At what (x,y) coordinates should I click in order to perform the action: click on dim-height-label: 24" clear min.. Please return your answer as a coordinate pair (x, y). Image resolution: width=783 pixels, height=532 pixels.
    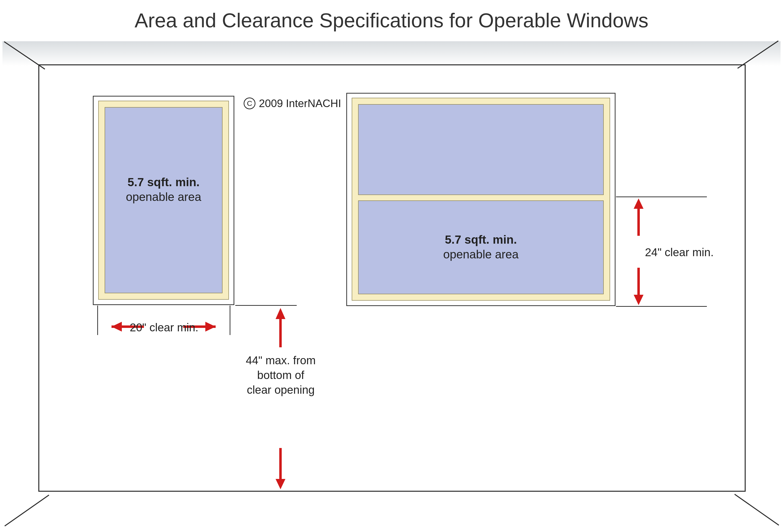
    Looking at the image, I should click on (687, 253).